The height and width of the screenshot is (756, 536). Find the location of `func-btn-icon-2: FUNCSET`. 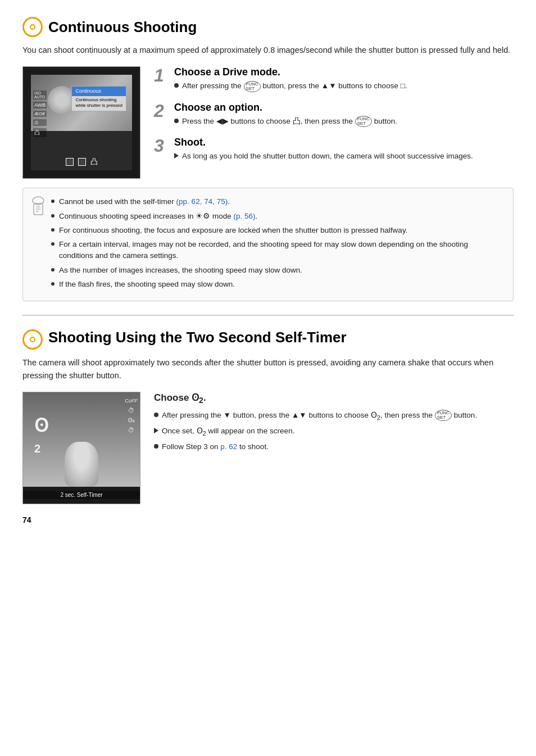

func-btn-icon-2: FUNCSET is located at coordinates (364, 121).